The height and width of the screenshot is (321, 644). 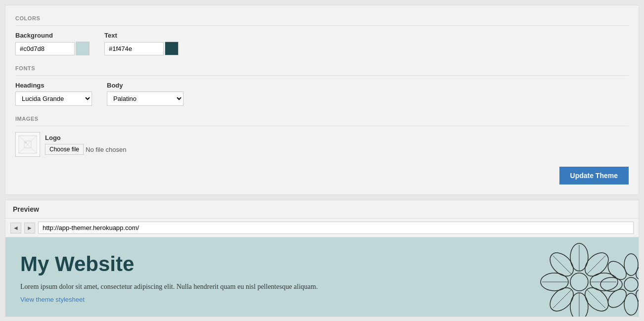 What do you see at coordinates (322, 94) in the screenshot?
I see `fonts-row: Headings Lucida Grande Arial Georgia Tim…` at bounding box center [322, 94].